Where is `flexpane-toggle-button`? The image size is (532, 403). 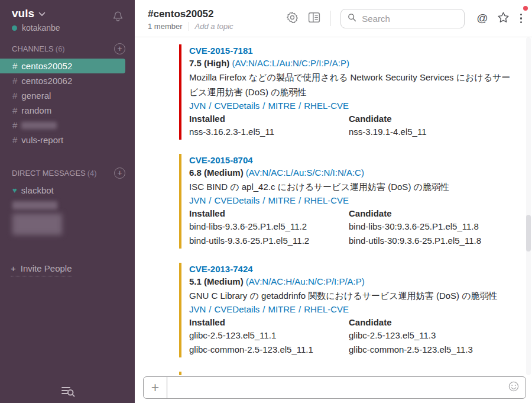 flexpane-toggle-button is located at coordinates (314, 19).